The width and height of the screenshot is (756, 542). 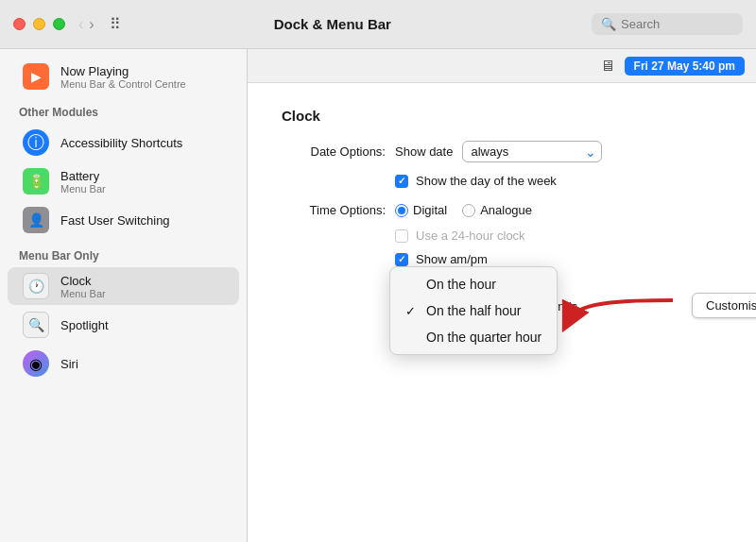 What do you see at coordinates (473, 284) in the screenshot?
I see `dropdown-item-on-hour: On the hour` at bounding box center [473, 284].